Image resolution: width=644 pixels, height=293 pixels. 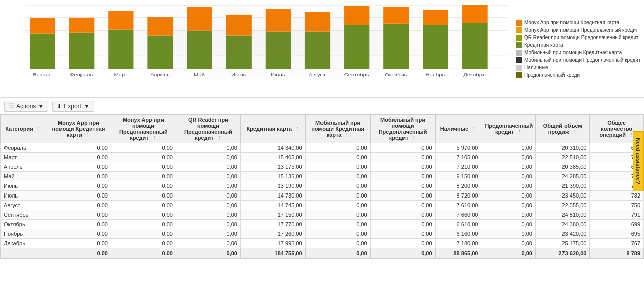 I want to click on footer-cell-3: 0,00, so click(x=208, y=253).